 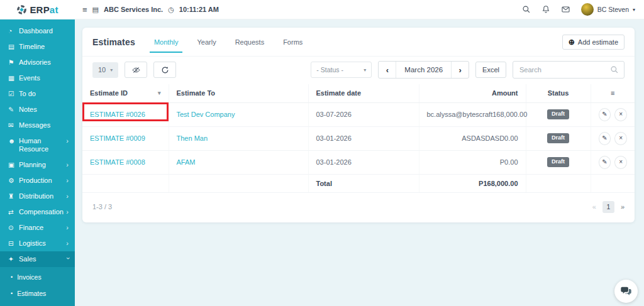 What do you see at coordinates (594, 207) in the screenshot?
I see `pagination-prev-icon: «` at bounding box center [594, 207].